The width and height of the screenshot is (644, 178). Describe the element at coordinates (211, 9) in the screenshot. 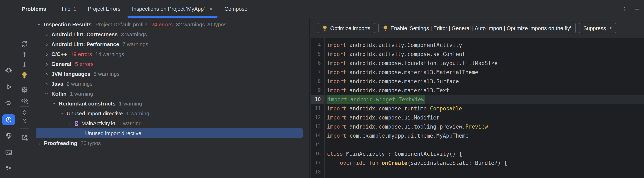

I see `close-tab-icon: ✕` at that location.